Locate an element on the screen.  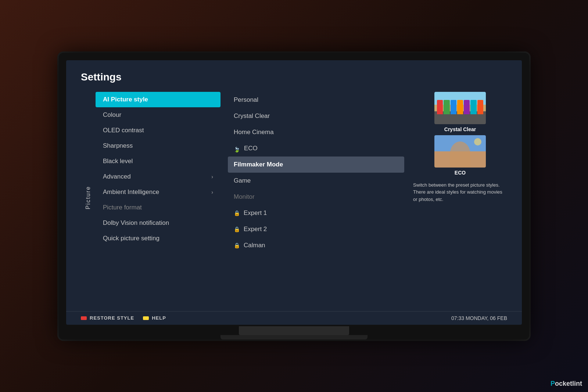
watermark: Pocketlint is located at coordinates (566, 384).